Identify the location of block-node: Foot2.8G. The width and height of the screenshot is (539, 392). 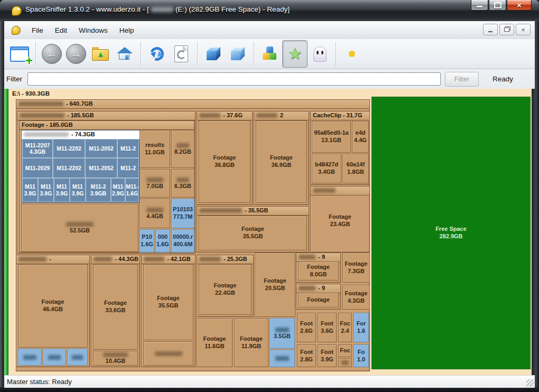
(306, 356).